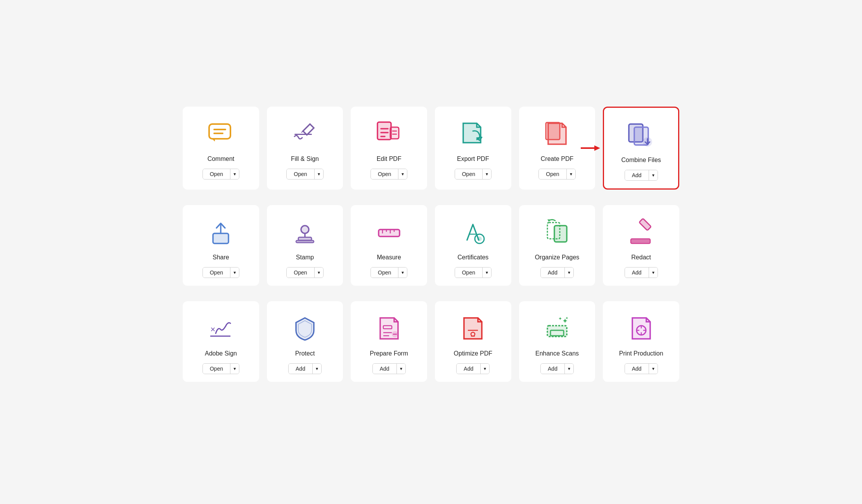 The width and height of the screenshot is (862, 504). Describe the element at coordinates (641, 135) in the screenshot. I see `combine-files-icon` at that location.